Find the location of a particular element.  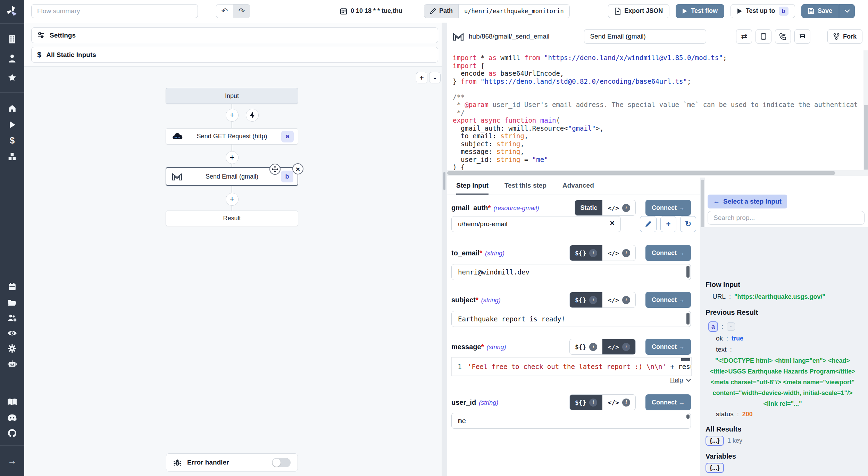

save-icon is located at coordinates (811, 11).